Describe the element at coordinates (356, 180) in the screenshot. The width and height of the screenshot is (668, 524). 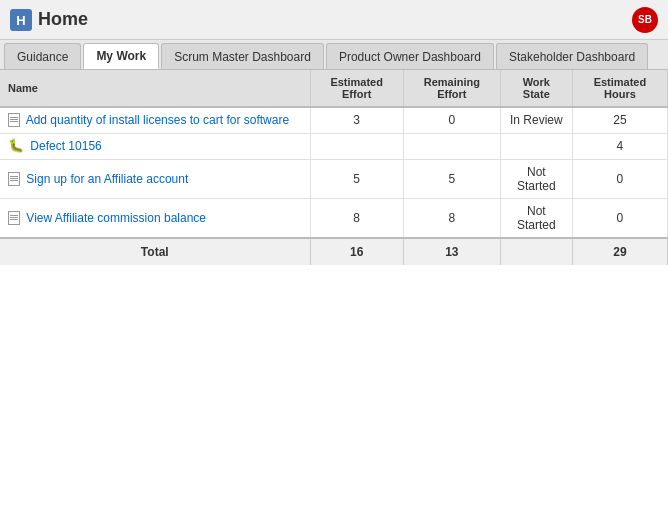
I see `row-3-estimated-effort: 5` at that location.